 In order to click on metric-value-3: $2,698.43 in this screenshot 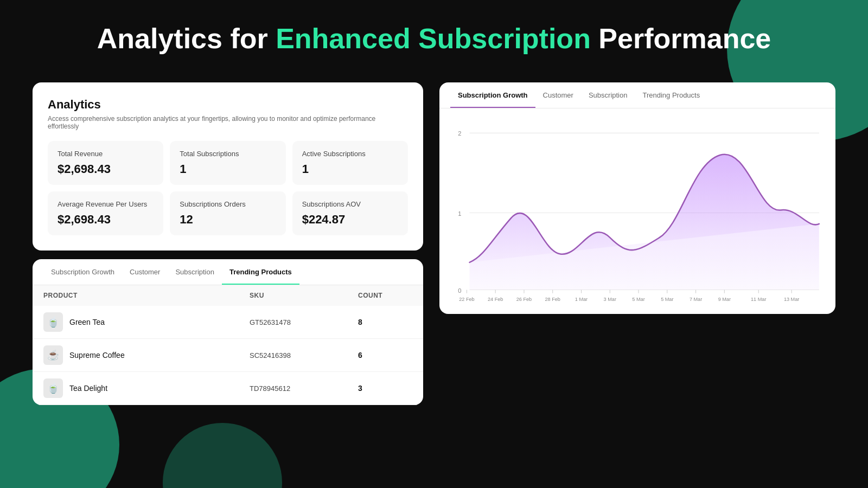, I will do `click(105, 220)`.